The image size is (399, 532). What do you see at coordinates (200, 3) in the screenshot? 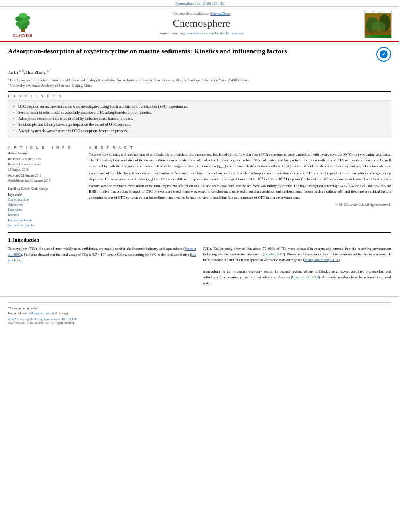
I see `journal-reference-bar: Chemosphere 164 (2016) 156–163` at bounding box center [200, 3].